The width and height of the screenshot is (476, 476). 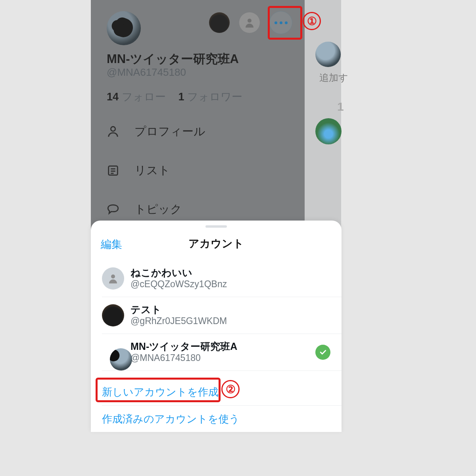 I want to click on person-icon, so click(x=113, y=278).